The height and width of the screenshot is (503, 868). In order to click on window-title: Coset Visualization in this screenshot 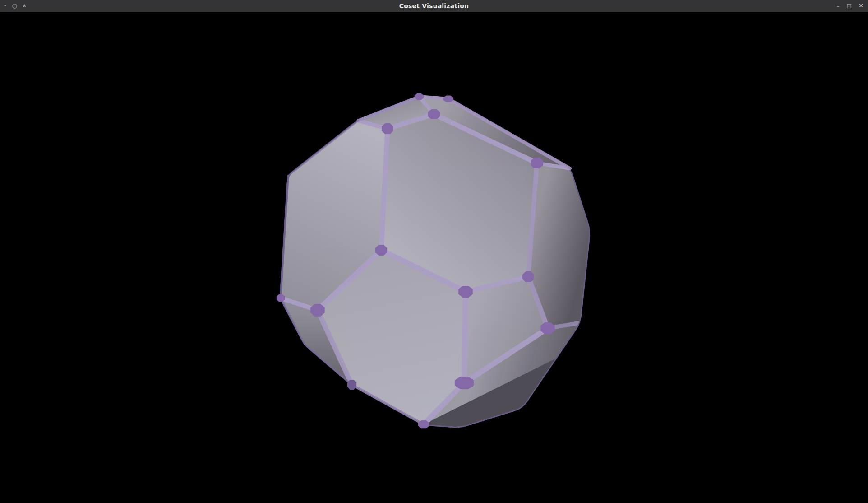, I will do `click(434, 6)`.